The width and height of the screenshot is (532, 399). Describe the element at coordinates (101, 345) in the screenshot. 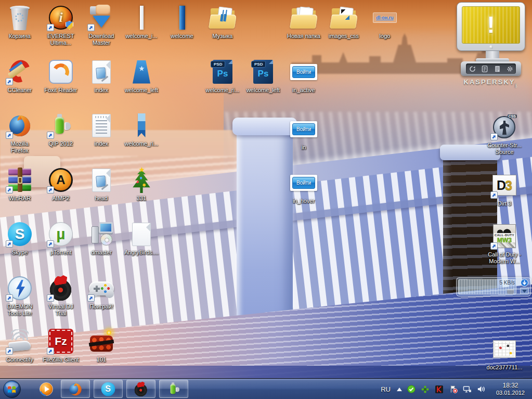

I see `desktop-icon-101: 101` at that location.